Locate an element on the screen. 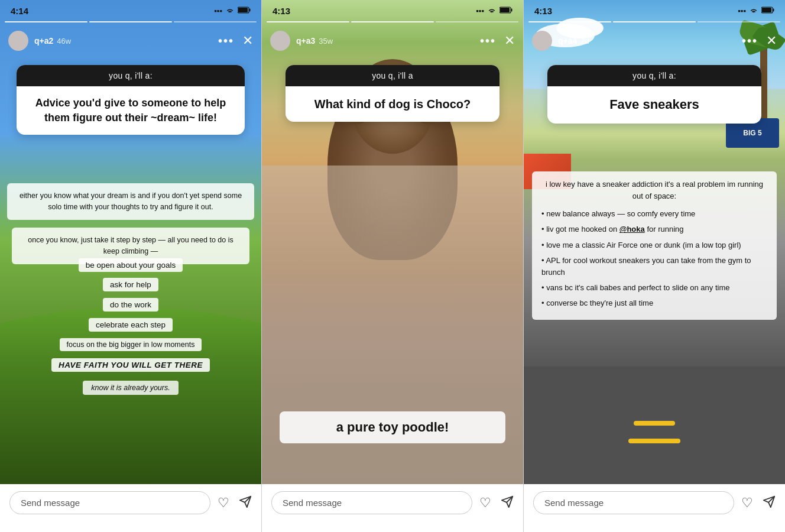 Image resolution: width=785 pixels, height=532 pixels. qa-box-2: you q, i'll a What kind of dog is Choco? is located at coordinates (392, 93).